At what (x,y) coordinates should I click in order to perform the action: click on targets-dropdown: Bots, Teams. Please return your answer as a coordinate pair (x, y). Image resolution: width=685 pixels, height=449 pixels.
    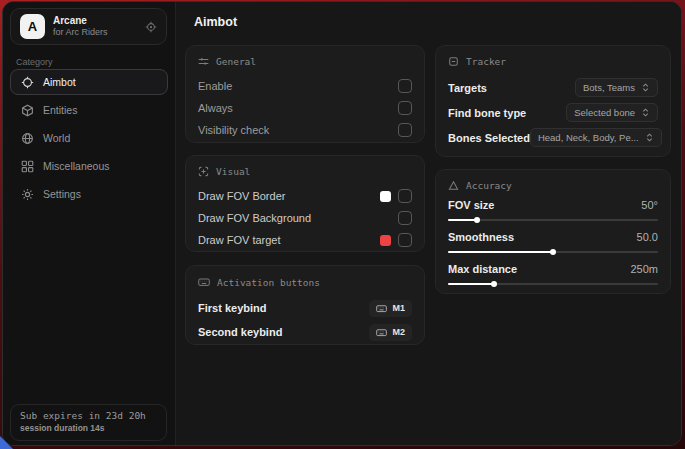
    Looking at the image, I should click on (616, 88).